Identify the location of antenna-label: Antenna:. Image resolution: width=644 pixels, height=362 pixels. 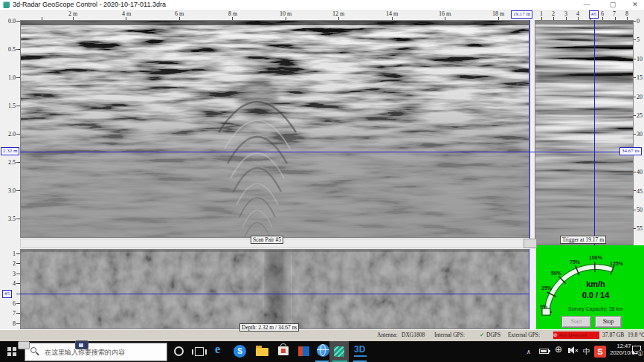
(387, 334).